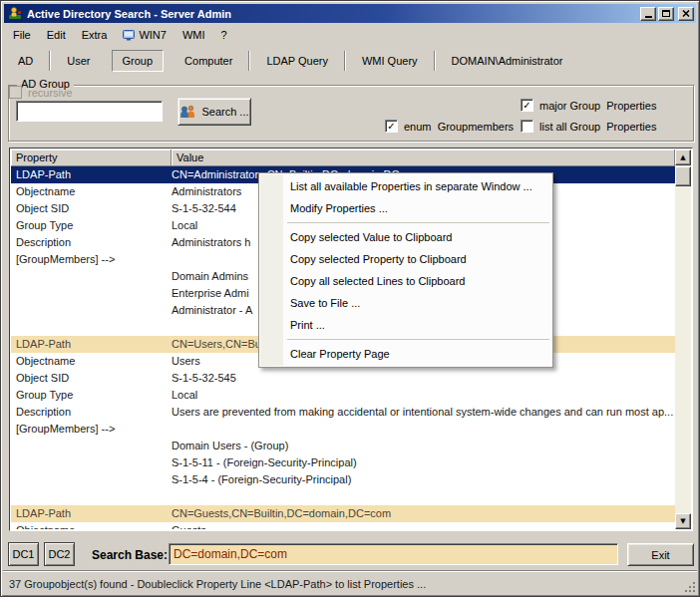 This screenshot has height=597, width=700. I want to click on minimize-icon, so click(648, 17).